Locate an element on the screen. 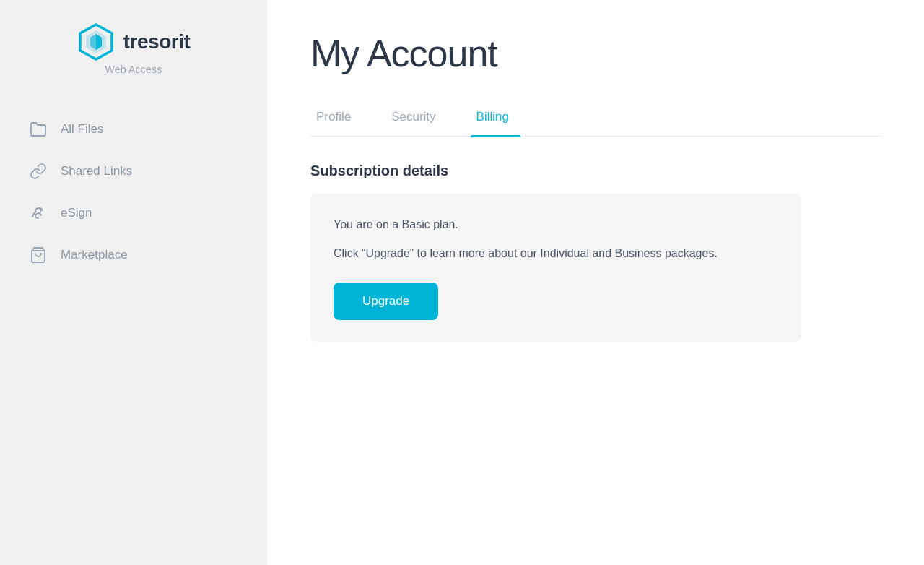  bag-icon is located at coordinates (38, 255).